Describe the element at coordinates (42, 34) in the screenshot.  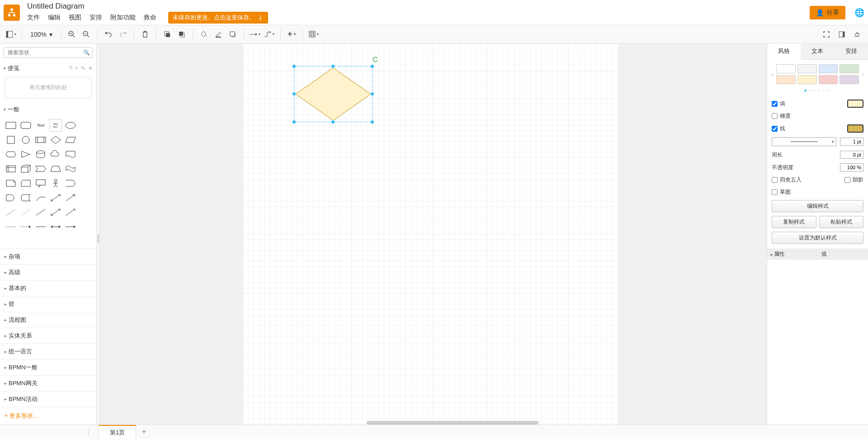
I see `zoom-selector: 100%▾` at that location.